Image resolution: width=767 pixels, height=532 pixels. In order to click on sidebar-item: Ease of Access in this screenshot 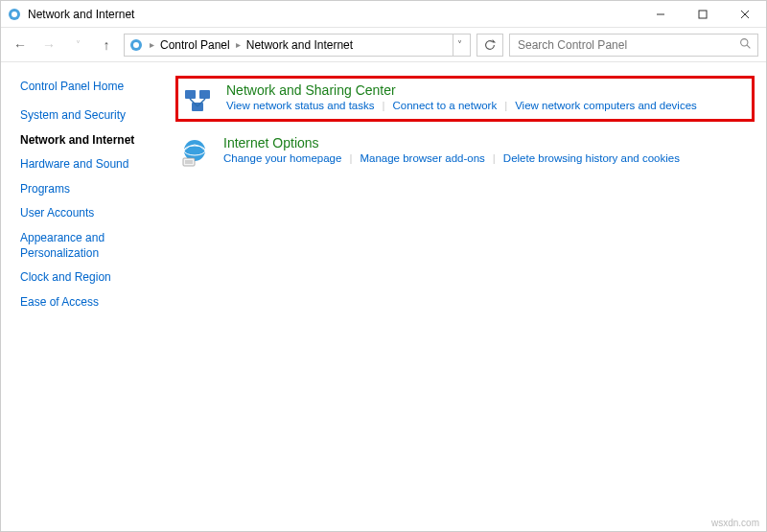, I will do `click(92, 303)`.